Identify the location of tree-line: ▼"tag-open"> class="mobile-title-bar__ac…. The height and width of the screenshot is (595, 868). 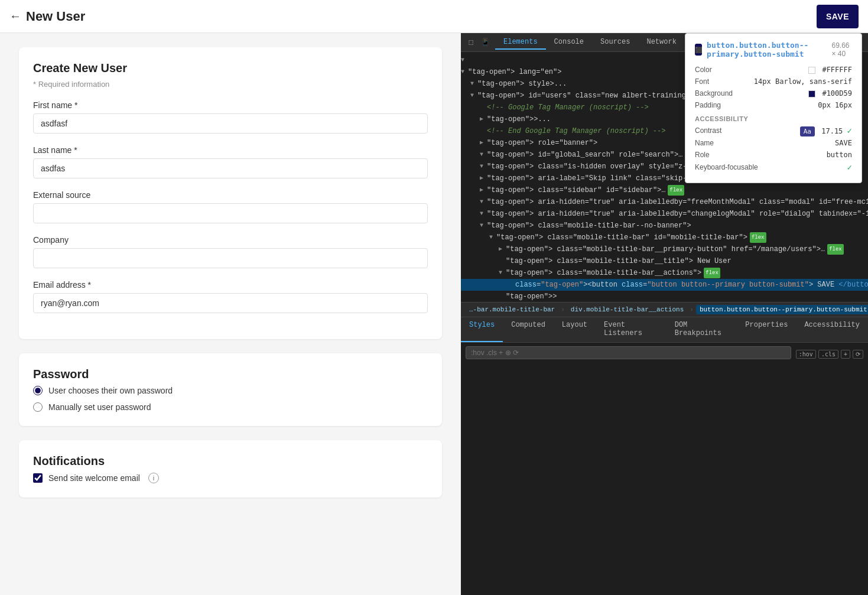
(664, 273).